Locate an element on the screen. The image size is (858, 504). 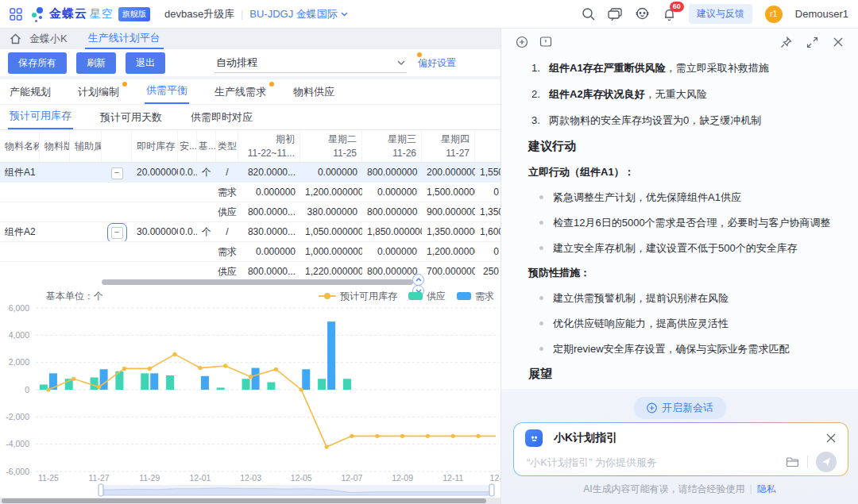
bullet-item: 紧急调整生产计划，优先保障组件A1供应 is located at coordinates (685, 197).